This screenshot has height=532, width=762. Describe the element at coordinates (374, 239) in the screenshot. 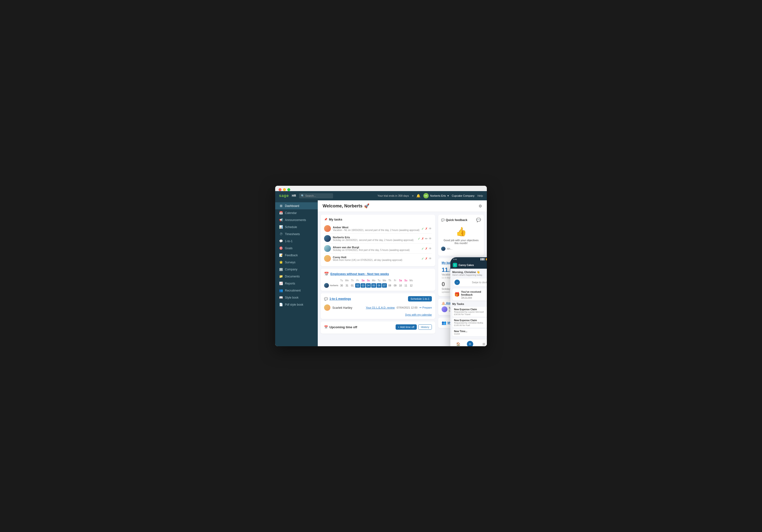

I see `task-info-2: Norberts Erts Sickday on 26/03/2021, sec…` at that location.